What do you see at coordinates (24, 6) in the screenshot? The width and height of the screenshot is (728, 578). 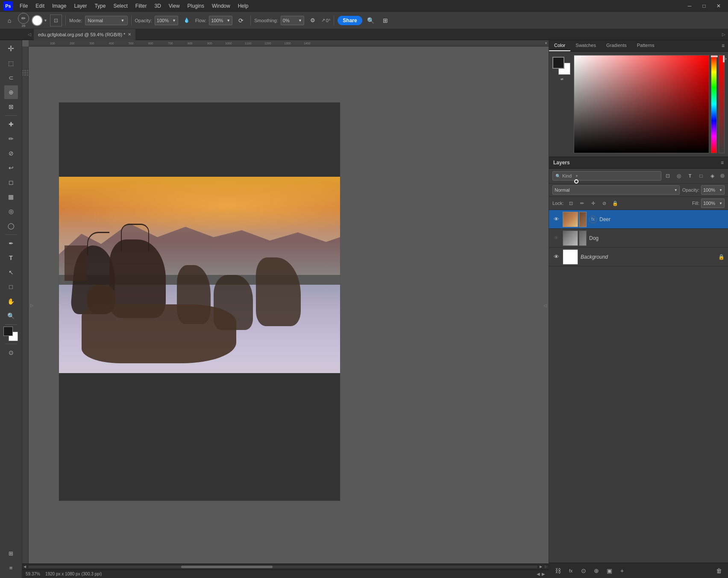 I see `menu-file: File` at bounding box center [24, 6].